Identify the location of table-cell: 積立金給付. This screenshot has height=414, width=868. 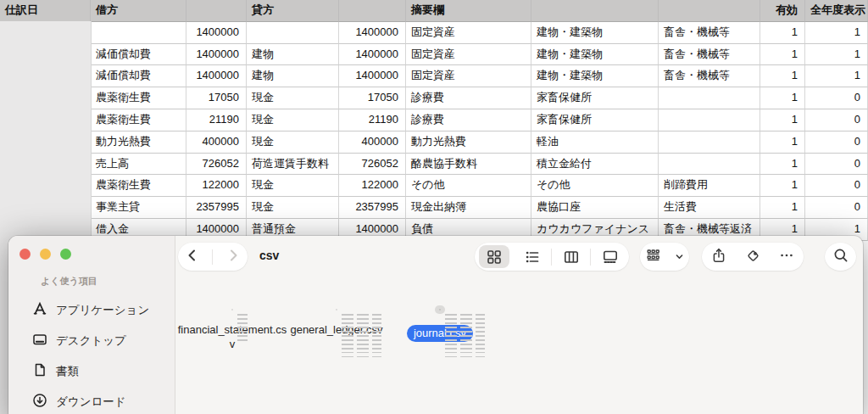
(595, 165).